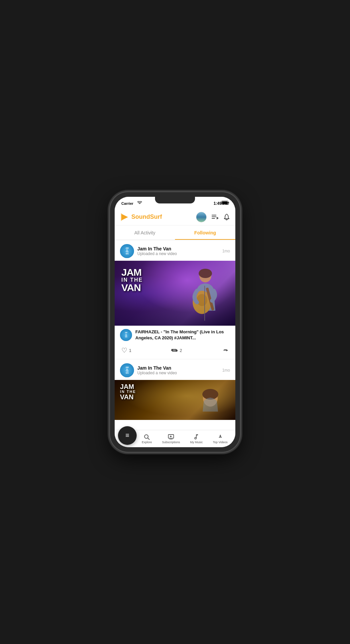  What do you see at coordinates (220, 437) in the screenshot?
I see `top-videos-icon` at bounding box center [220, 437].